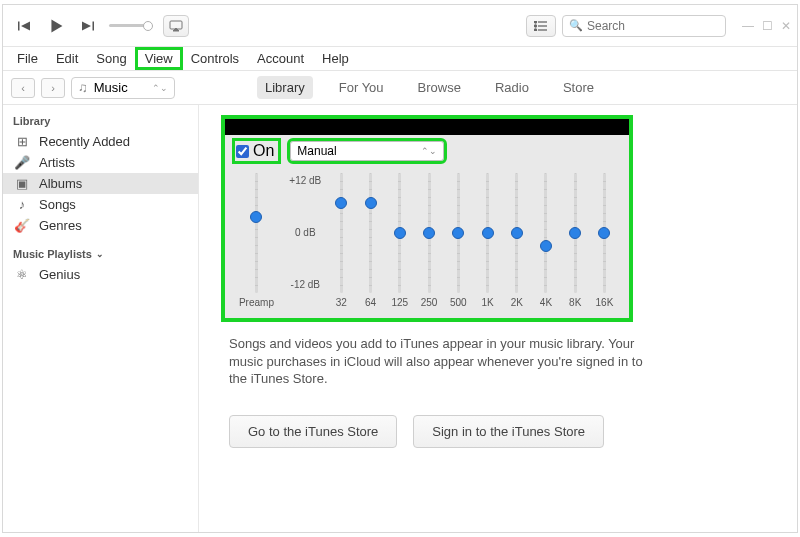 The image size is (800, 537). What do you see at coordinates (84, 142) in the screenshot?
I see `sidebar-item-label: Recently Added` at bounding box center [84, 142].